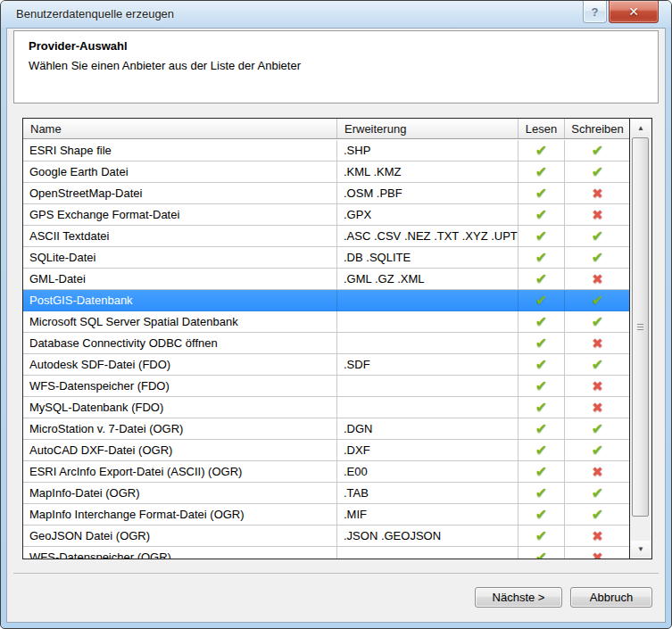  What do you see at coordinates (327, 279) in the screenshot?
I see `table-row: GML-Datei.GML .GZ .XML✔✖` at bounding box center [327, 279].